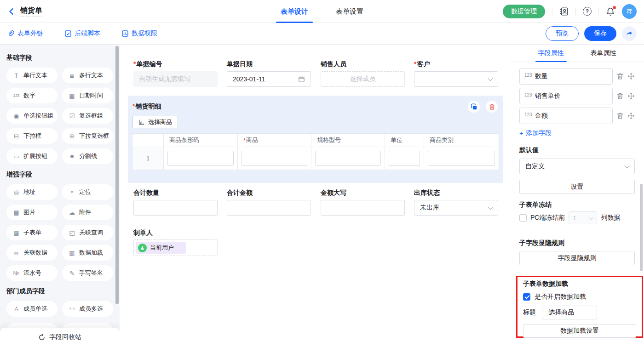  I want to click on add-field-button: +添加字段, so click(535, 133).